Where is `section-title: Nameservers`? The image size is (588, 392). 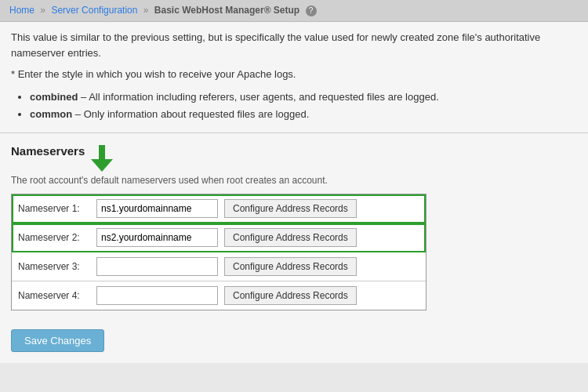 section-title: Nameservers is located at coordinates (48, 151).